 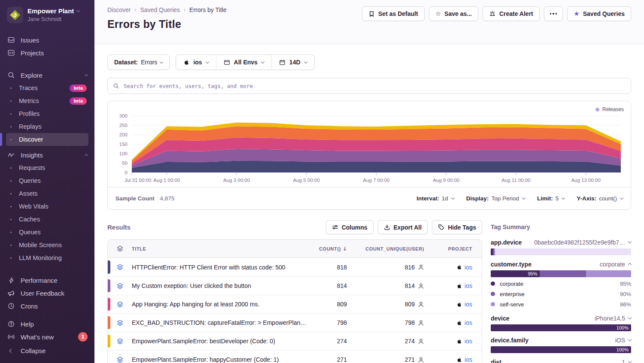 I want to click on set-as-default-button: Set as Default, so click(x=393, y=14).